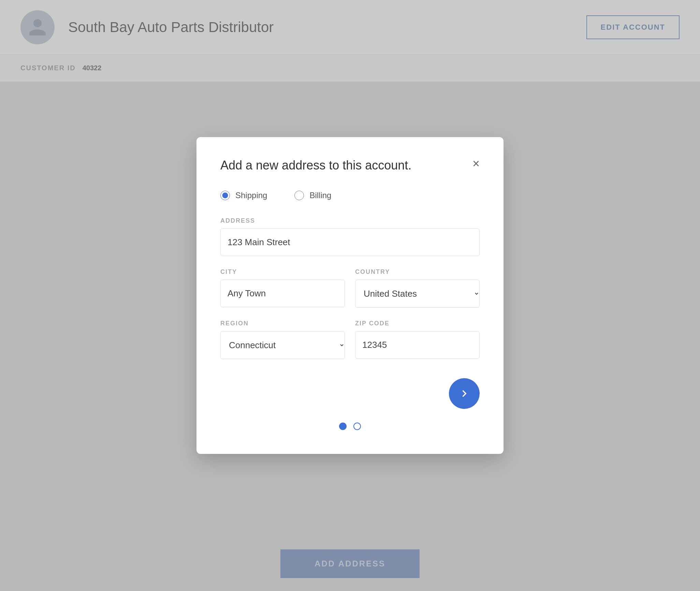 The image size is (700, 591). Describe the element at coordinates (244, 195) in the screenshot. I see `shipping-radio-label: Shipping` at that location.